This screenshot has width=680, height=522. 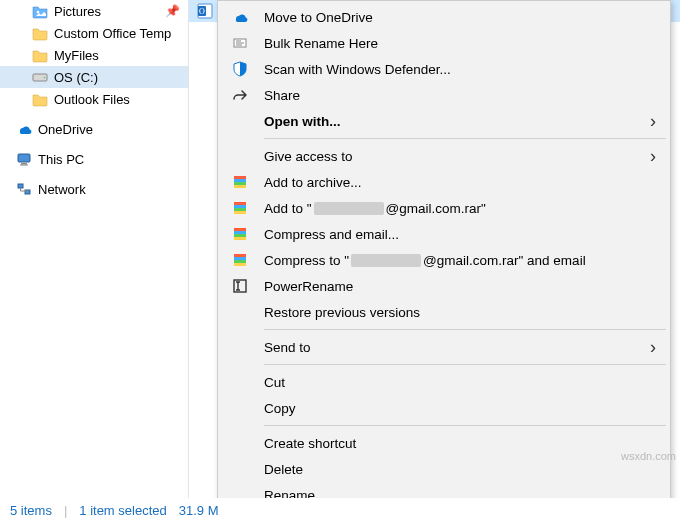 What do you see at coordinates (451, 234) in the screenshot?
I see `menu-item-label: Compress and email...` at bounding box center [451, 234].